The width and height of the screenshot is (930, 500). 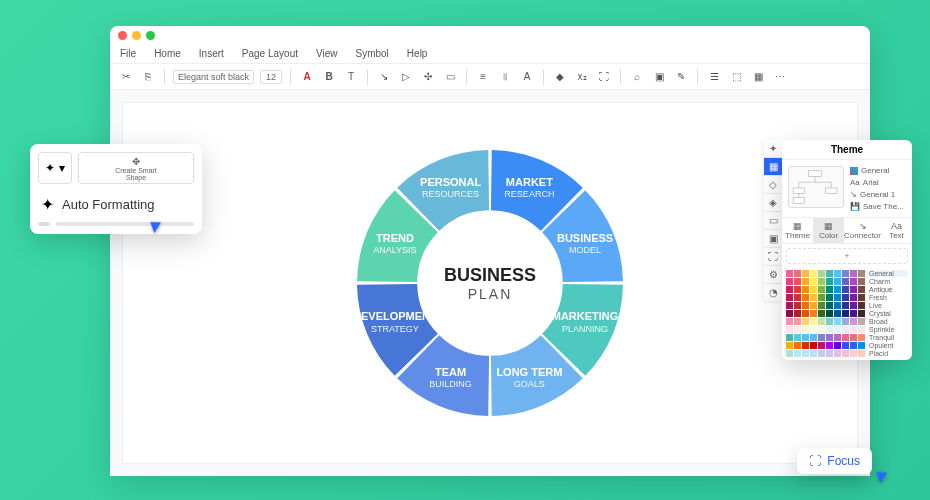 I want to click on menu-file: File, so click(x=128, y=54).